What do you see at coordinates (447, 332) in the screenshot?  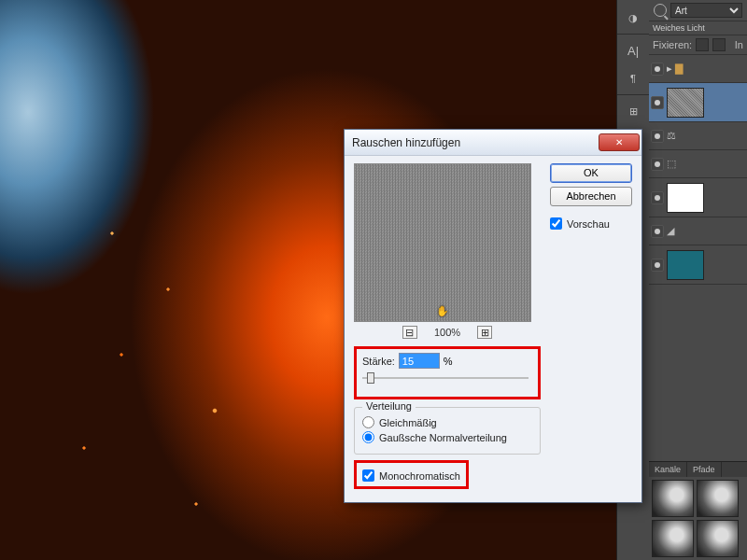 I see `zoom-controls: ⊟ 100% ⊞` at bounding box center [447, 332].